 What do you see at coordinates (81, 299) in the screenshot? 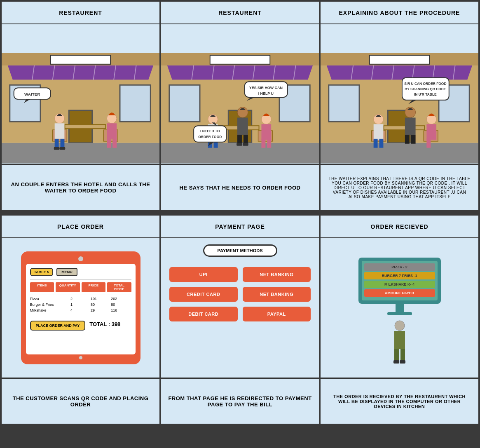
I see `item-qty-1: 2` at bounding box center [81, 299].